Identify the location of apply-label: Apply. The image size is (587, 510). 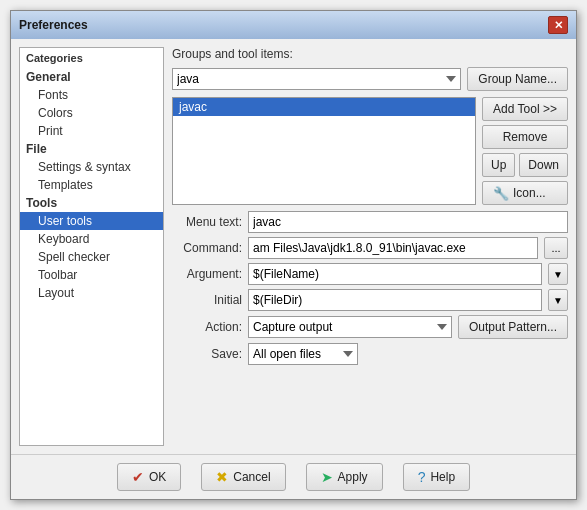
(353, 477).